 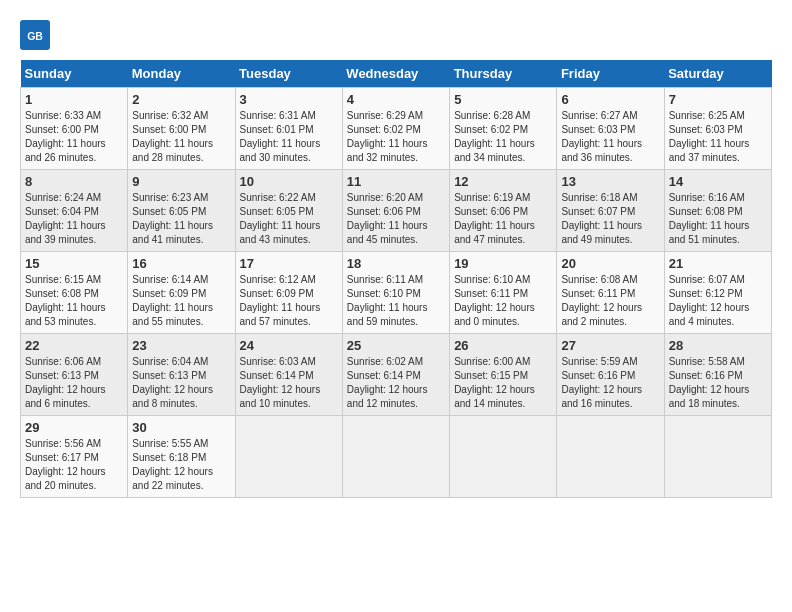 What do you see at coordinates (66, 464) in the screenshot?
I see `day-info: Sunrise: 5:56 AMSunset: 6:17 PMDaylight:…` at bounding box center [66, 464].